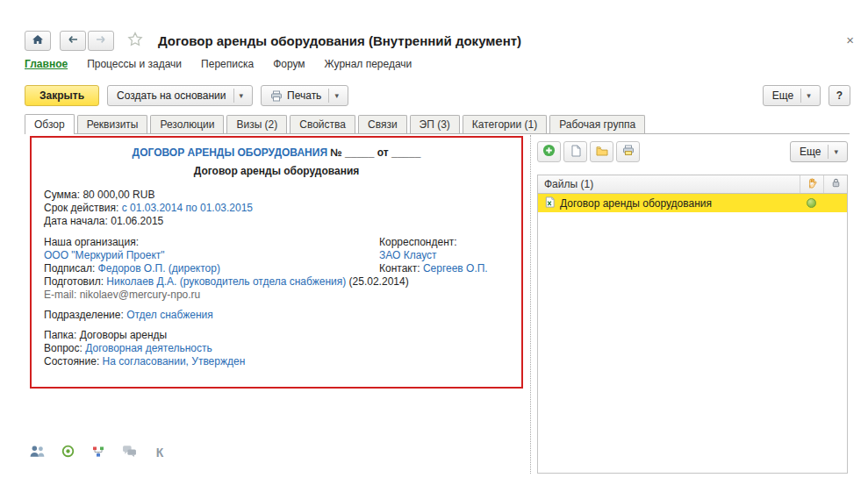  I want to click on tab-overview: Обзор, so click(49, 125).